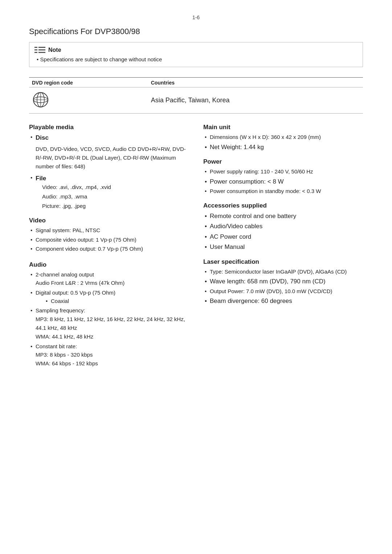 This screenshot has height=554, width=392. I want to click on disc-label: Disc, so click(42, 138).